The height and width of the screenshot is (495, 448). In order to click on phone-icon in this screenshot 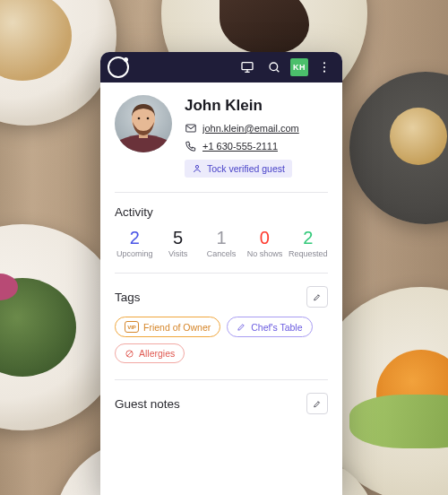, I will do `click(191, 146)`.